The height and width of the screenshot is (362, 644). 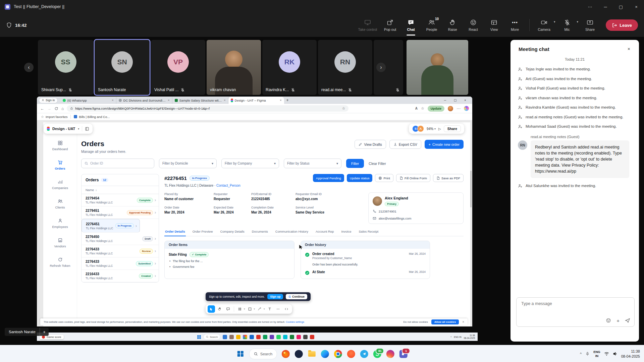 What do you see at coordinates (458, 337) in the screenshot?
I see `shared-lang-indicator: ENG IN` at bounding box center [458, 337].